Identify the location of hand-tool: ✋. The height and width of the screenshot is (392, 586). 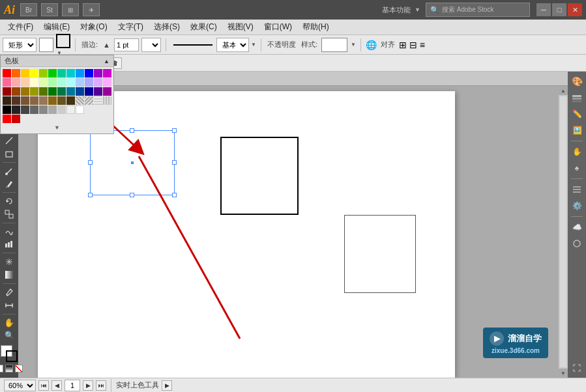
(9, 322).